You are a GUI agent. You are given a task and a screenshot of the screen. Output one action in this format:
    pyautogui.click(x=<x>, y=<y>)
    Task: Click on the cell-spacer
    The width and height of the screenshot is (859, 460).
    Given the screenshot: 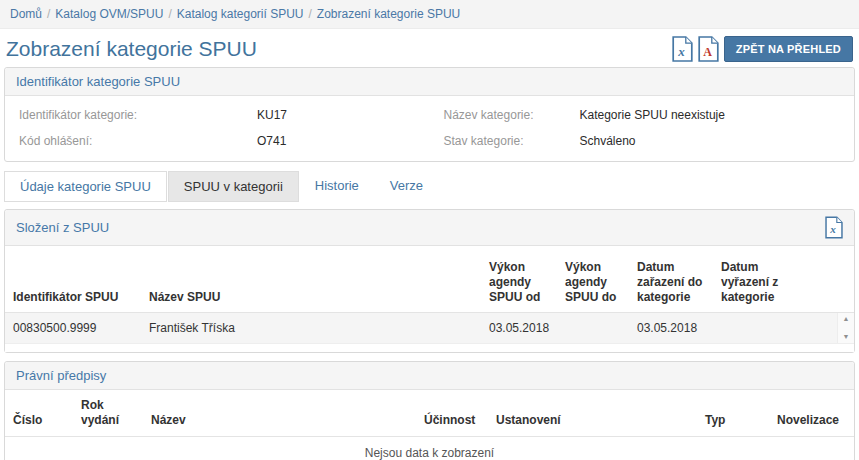 What is the action you would take?
    pyautogui.click(x=821, y=328)
    